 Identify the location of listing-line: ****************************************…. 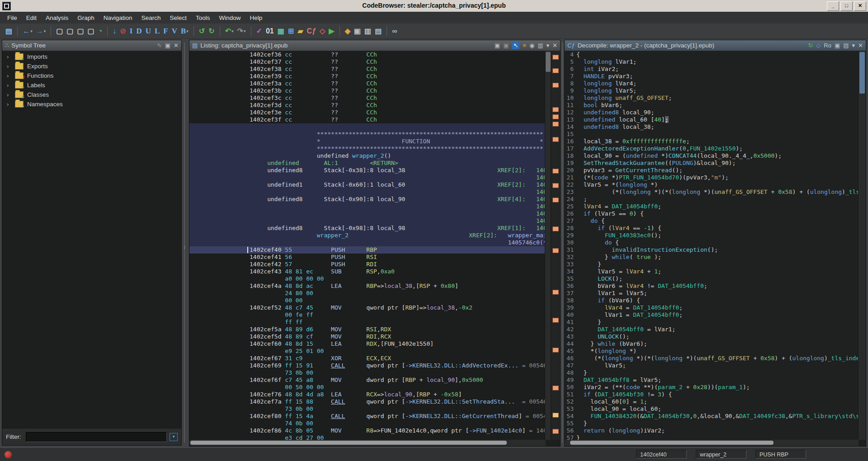
(368, 134).